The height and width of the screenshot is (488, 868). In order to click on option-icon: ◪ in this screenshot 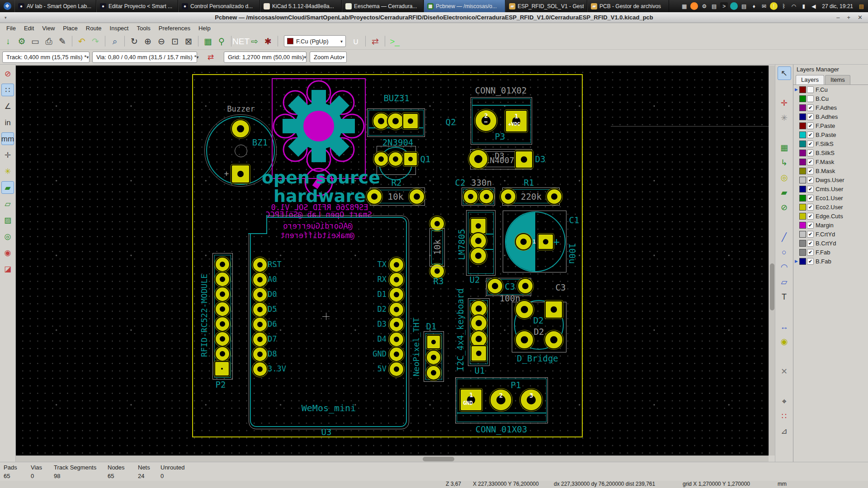, I will do `click(8, 269)`.